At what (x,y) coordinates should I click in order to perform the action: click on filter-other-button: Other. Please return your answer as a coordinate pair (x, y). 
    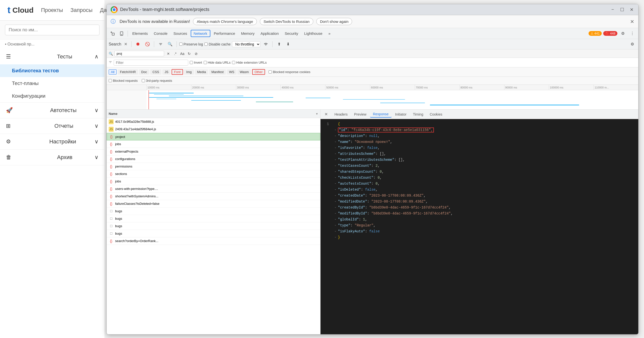
    Looking at the image, I should click on (259, 72).